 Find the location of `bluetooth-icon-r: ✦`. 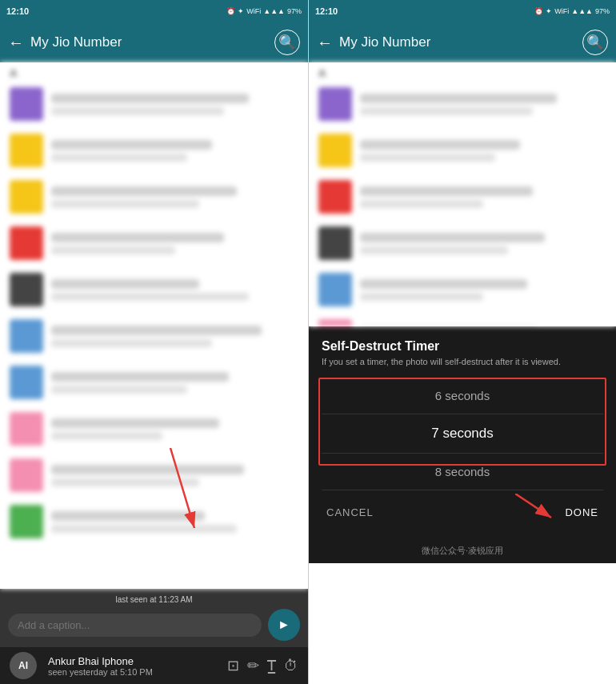

bluetooth-icon-r: ✦ is located at coordinates (549, 11).